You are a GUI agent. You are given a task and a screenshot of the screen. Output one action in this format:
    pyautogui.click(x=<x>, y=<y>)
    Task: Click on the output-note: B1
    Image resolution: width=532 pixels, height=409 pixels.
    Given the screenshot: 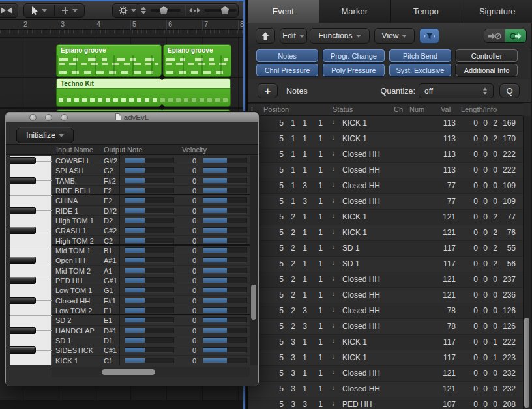 What is the action you would take?
    pyautogui.click(x=108, y=251)
    